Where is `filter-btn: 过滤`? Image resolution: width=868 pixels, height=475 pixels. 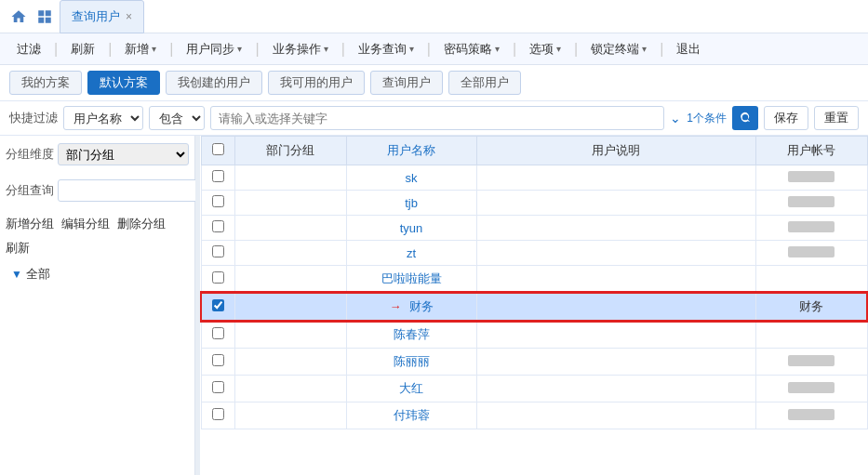
filter-btn: 过滤 is located at coordinates (29, 49).